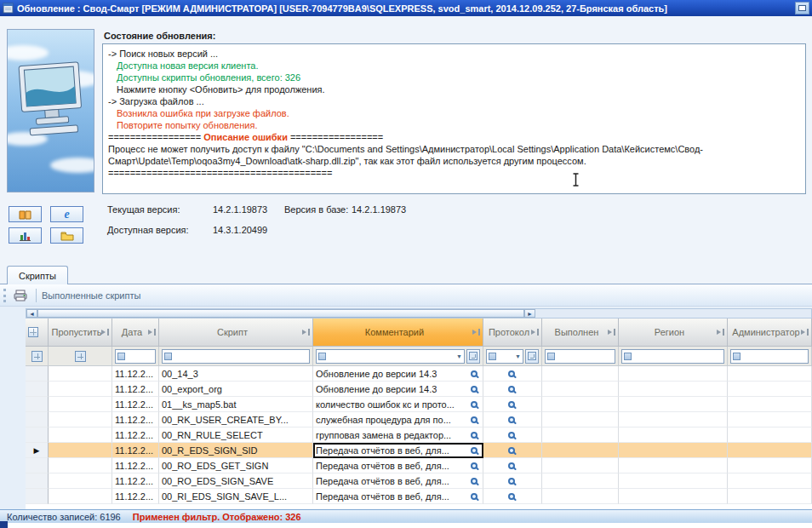 The height and width of the screenshot is (528, 812). What do you see at coordinates (398, 405) in the screenshot?
I see `cell-comment: количество ошибок кс и прото...` at bounding box center [398, 405].